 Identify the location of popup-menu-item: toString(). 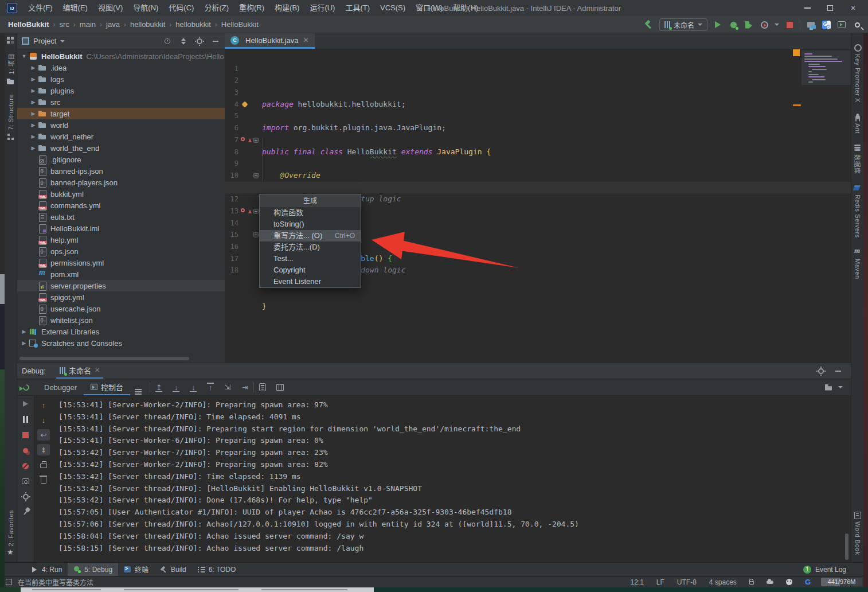
(310, 224).